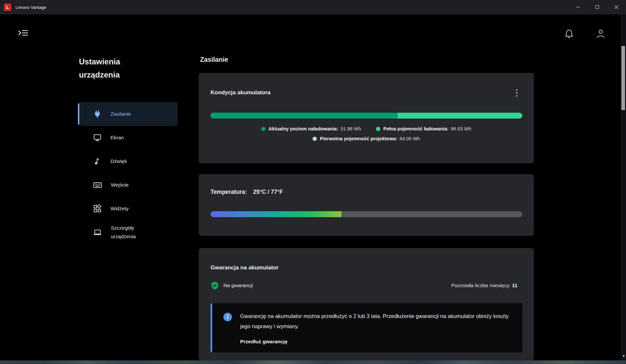  I want to click on warranty-info-box: Gwarancję na akumulator można przedłużyć…, so click(366, 328).